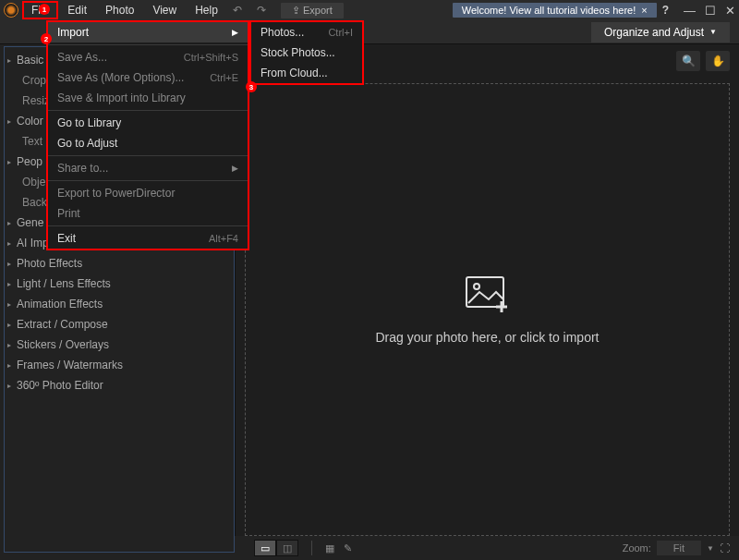  Describe the element at coordinates (120, 10) in the screenshot. I see `menu-photo: Photo` at that location.